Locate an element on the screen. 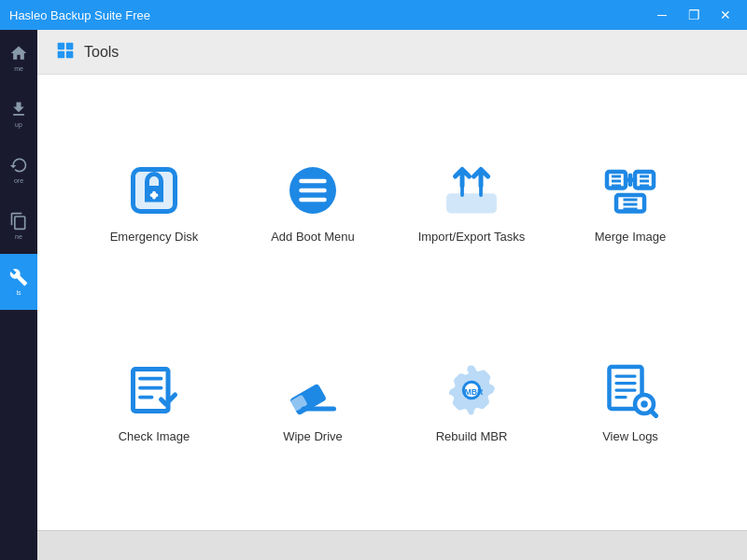  close-button: ✕ is located at coordinates (726, 15).